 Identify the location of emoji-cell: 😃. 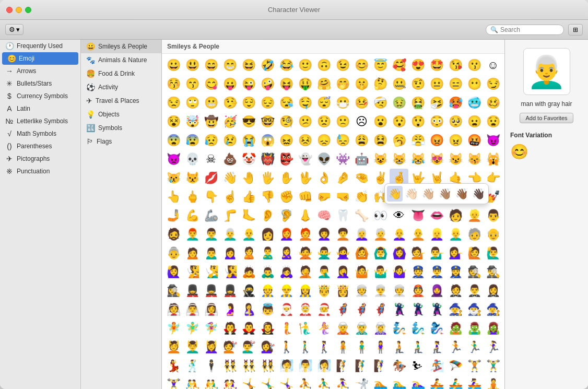
(192, 65).